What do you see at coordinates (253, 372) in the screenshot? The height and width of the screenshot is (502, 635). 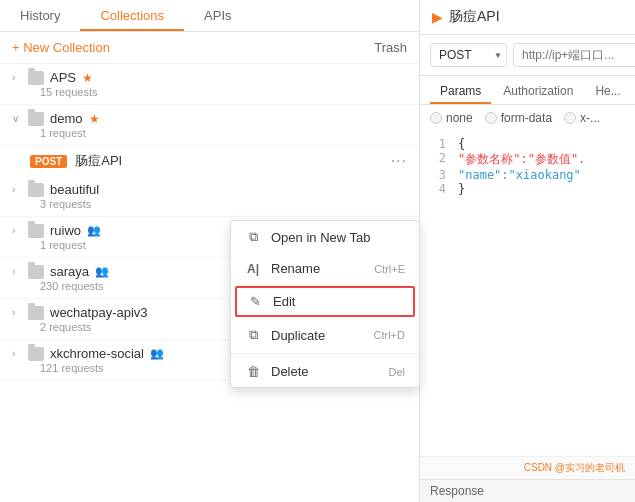 I see `delete-icon: 🗑` at bounding box center [253, 372].